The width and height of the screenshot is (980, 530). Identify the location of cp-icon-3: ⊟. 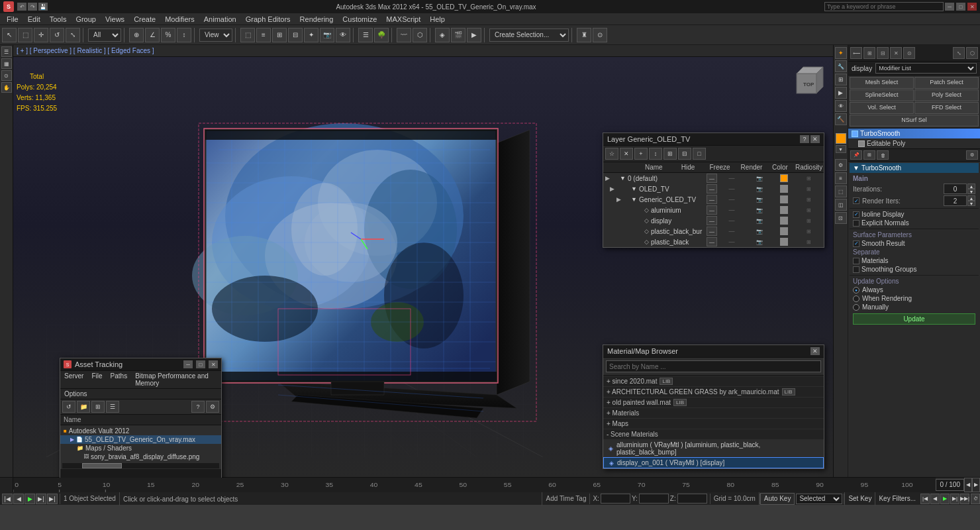
(883, 53).